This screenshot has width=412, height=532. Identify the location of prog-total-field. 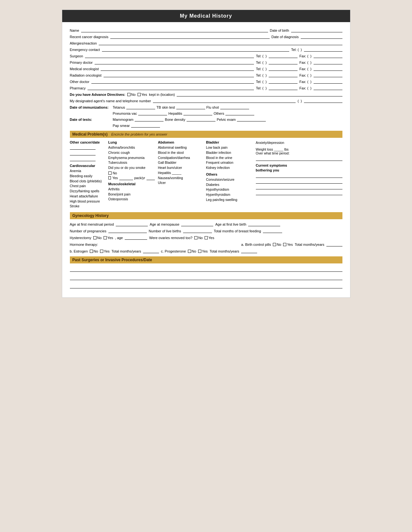
(249, 251).